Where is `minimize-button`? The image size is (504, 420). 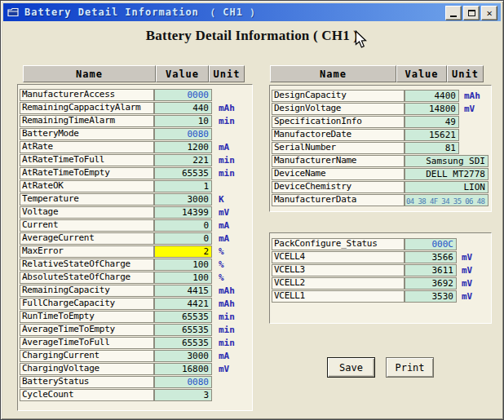
minimize-button is located at coordinates (453, 13).